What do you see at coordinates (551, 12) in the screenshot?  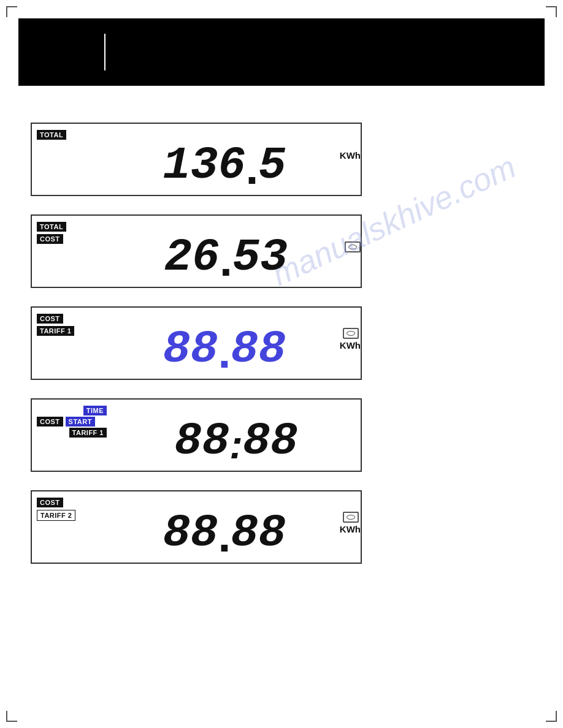 I see `corner-mark-tr` at bounding box center [551, 12].